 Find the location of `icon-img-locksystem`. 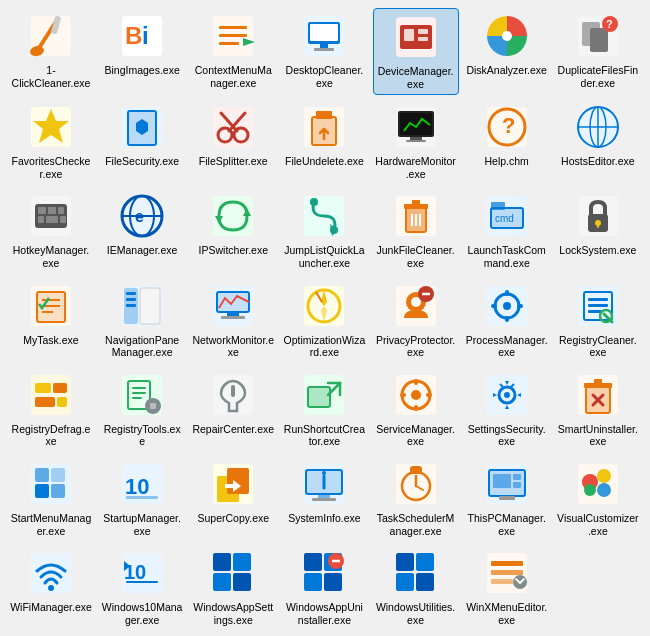

icon-img-locksystem is located at coordinates (598, 216).